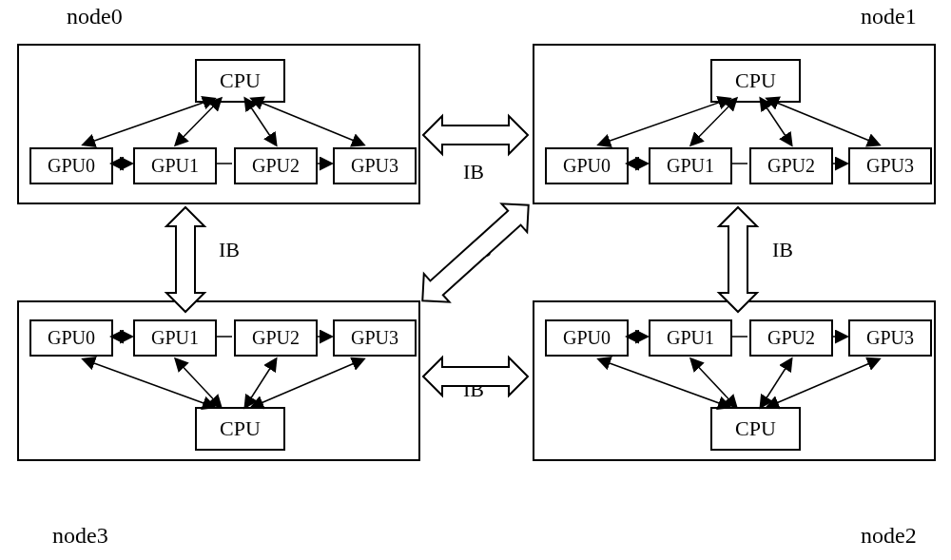  Describe the element at coordinates (888, 17) in the screenshot. I see `label-node1: node1` at that location.